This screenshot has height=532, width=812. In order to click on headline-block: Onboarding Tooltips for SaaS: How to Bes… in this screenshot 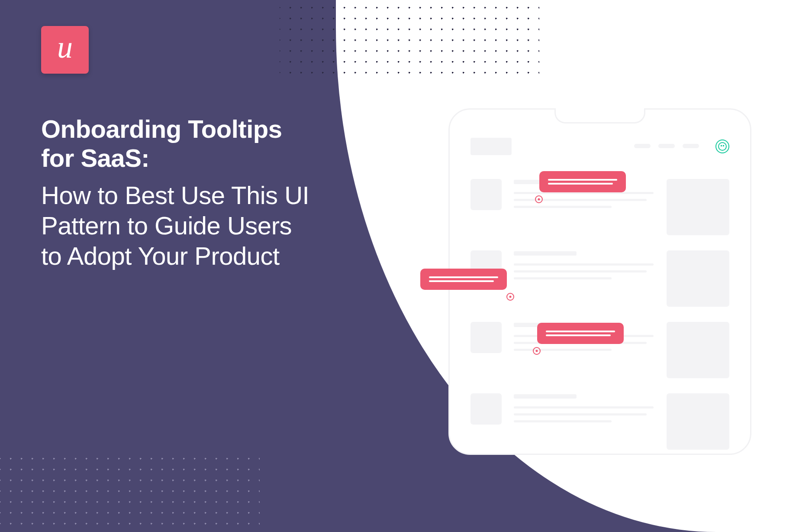, I will do `click(175, 193)`.